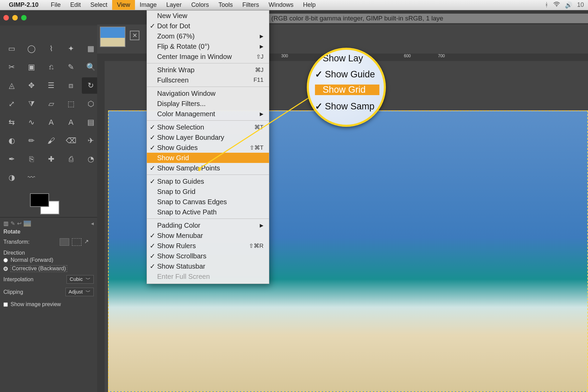 The image size is (588, 392). I want to click on color-swatches, so click(45, 205).